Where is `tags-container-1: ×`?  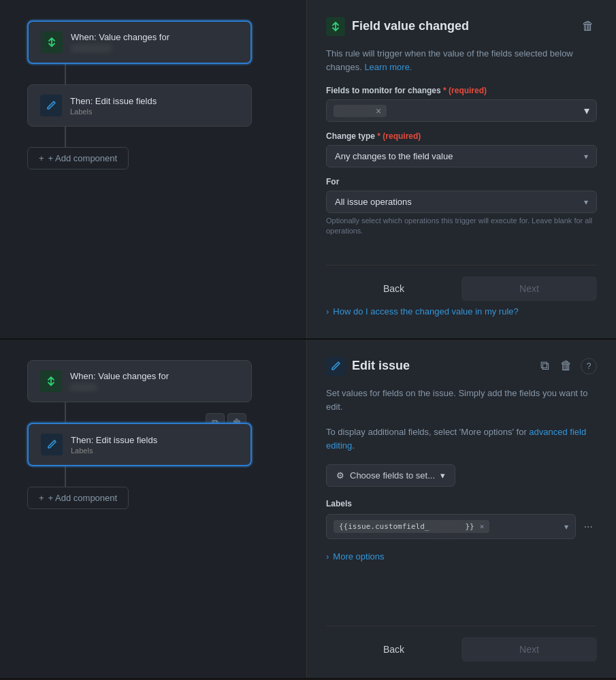 tags-container-1: × is located at coordinates (459, 111).